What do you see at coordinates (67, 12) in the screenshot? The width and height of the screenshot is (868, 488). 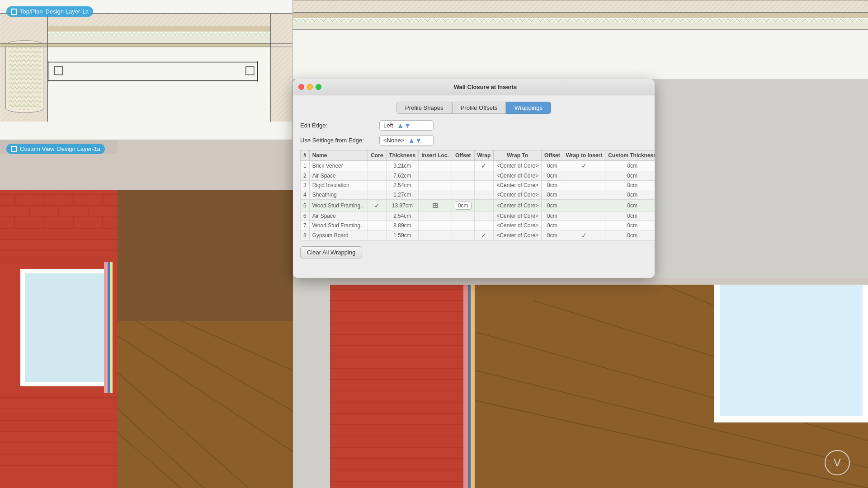 I see `top-plan-sublabel-text: Design Layer-1a` at bounding box center [67, 12].